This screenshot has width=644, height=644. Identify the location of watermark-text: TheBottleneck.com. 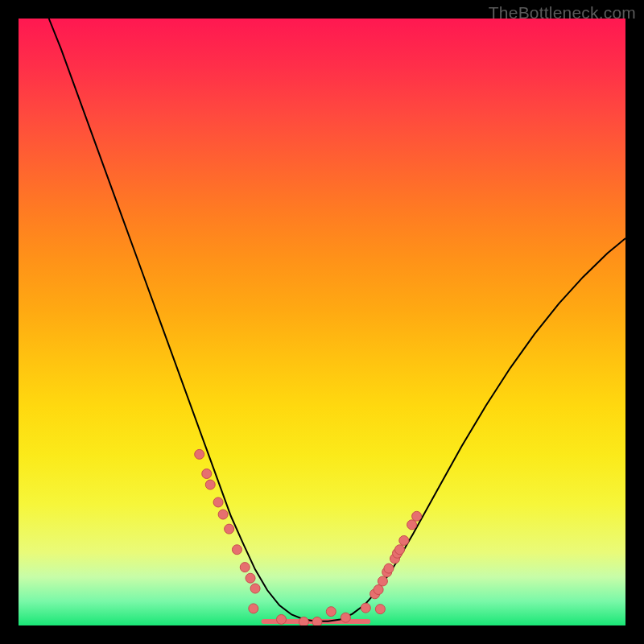
(562, 13).